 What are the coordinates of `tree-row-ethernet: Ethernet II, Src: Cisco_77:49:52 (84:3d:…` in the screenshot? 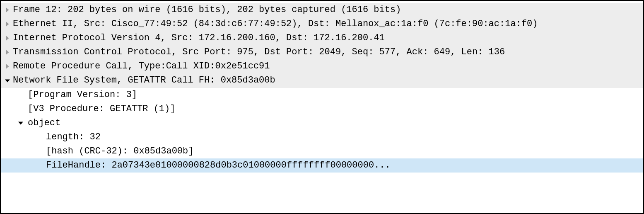 It's located at (322, 24).